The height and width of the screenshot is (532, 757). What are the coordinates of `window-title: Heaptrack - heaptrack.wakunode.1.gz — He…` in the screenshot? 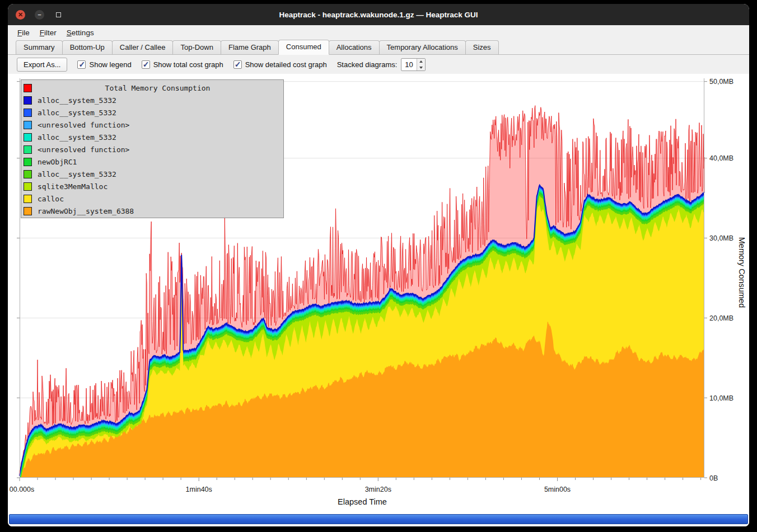 It's located at (378, 15).